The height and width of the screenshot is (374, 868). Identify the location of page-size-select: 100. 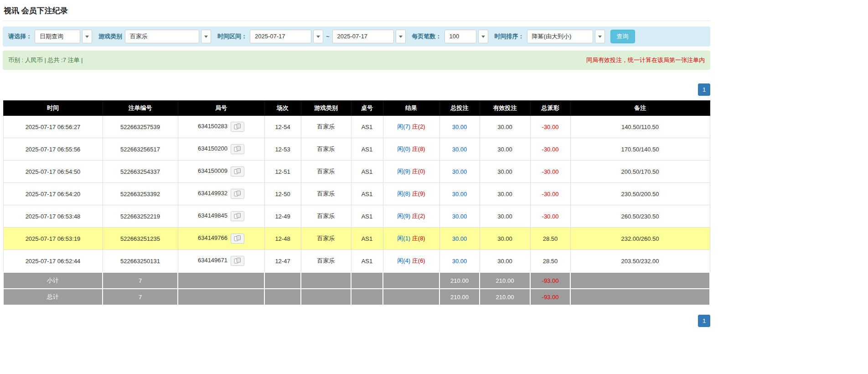
(466, 36).